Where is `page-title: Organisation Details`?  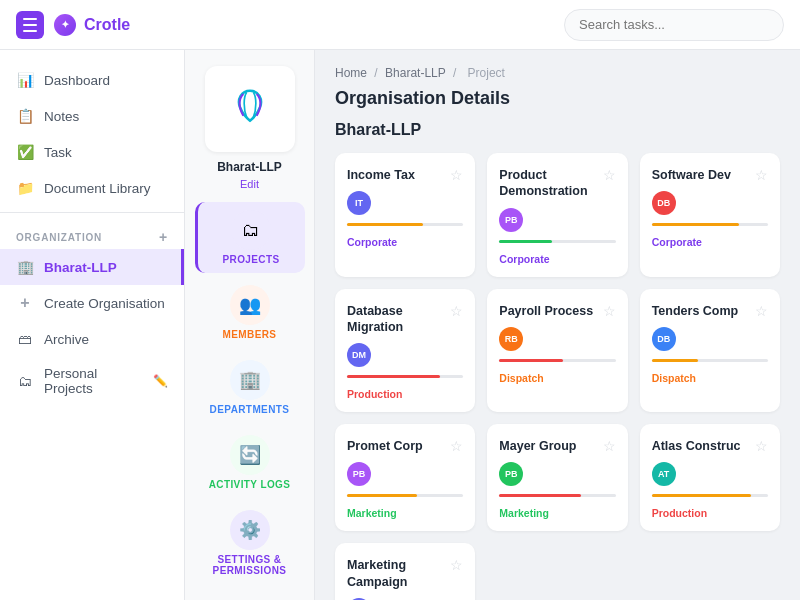
page-title: Organisation Details is located at coordinates (558, 98).